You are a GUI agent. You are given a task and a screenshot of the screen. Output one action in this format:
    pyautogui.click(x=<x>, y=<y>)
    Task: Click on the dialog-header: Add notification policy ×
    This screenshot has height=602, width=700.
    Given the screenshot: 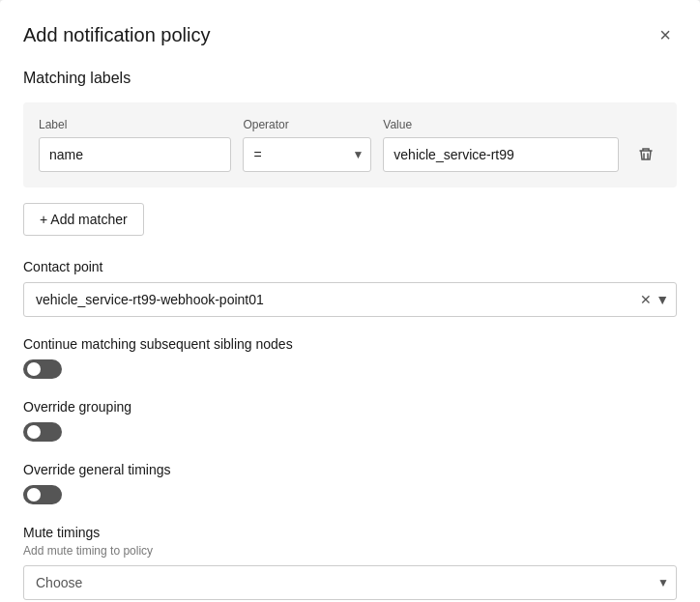 What is the action you would take?
    pyautogui.click(x=350, y=35)
    